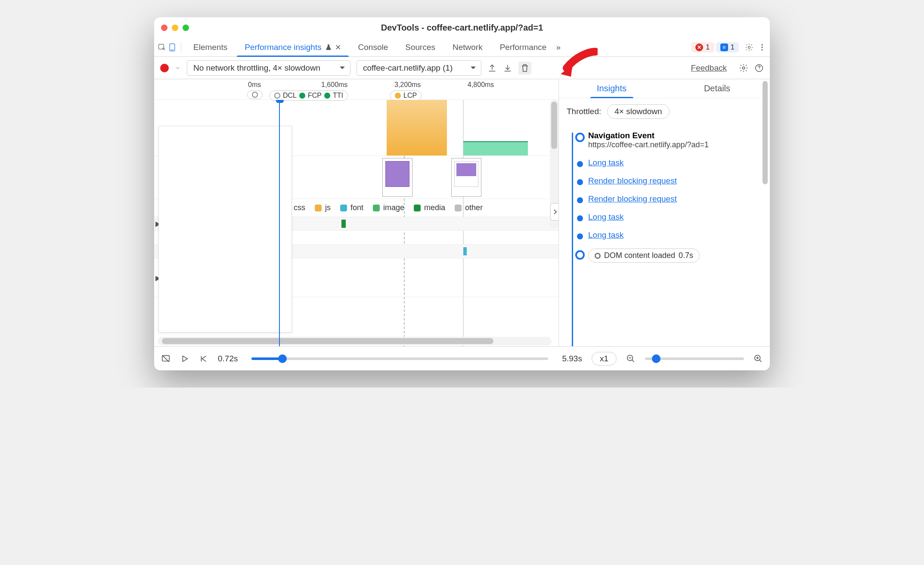 Image resolution: width=924 pixels, height=565 pixels. I want to click on zoom-out-icon, so click(631, 359).